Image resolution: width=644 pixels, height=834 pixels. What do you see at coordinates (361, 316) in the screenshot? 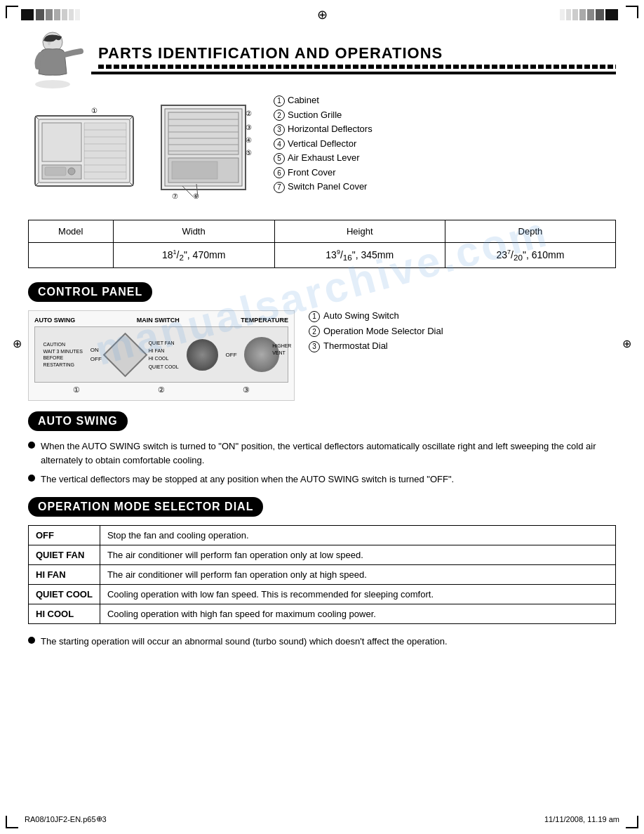
I see `cp-item-label-1: Auto Swing Switch` at bounding box center [361, 316].